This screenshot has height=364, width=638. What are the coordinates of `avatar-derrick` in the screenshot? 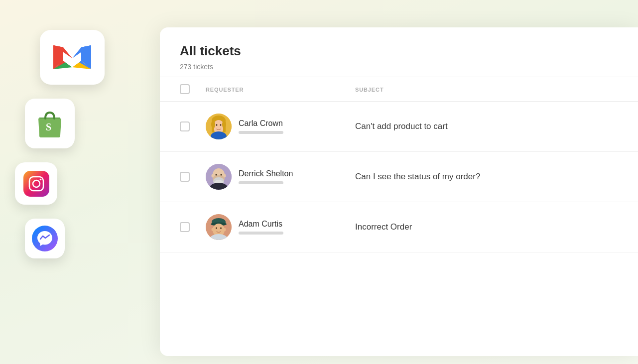 It's located at (219, 177).